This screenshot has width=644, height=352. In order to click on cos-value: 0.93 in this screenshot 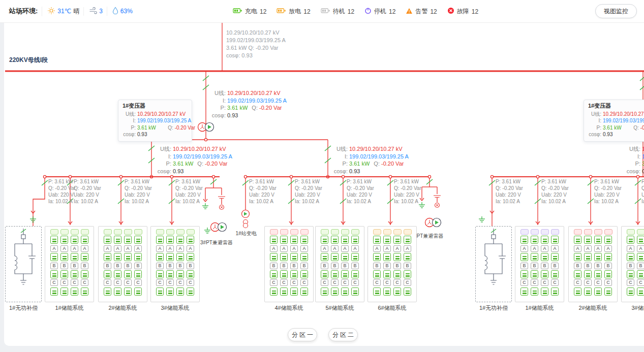, I will do `click(643, 171)`.